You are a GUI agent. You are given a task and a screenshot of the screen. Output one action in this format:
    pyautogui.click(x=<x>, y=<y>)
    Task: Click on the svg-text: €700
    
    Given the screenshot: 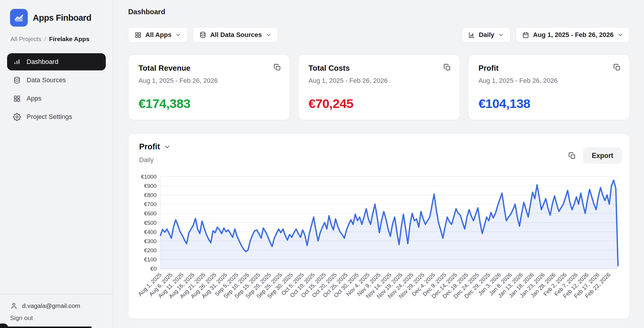 What is the action you would take?
    pyautogui.click(x=150, y=204)
    